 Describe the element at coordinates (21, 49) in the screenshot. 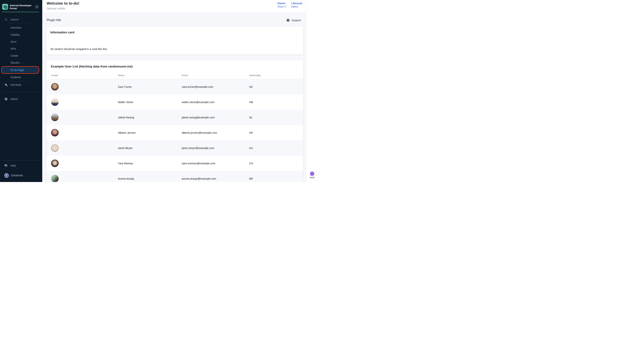

I see `sidebar-item-apis: APIs` at that location.